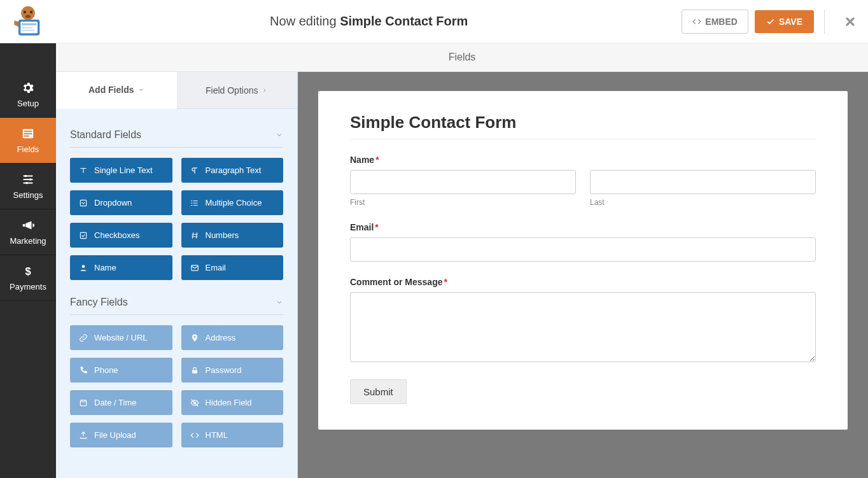 The height and width of the screenshot is (478, 868). Describe the element at coordinates (83, 403) in the screenshot. I see `calendar-icon` at that location.